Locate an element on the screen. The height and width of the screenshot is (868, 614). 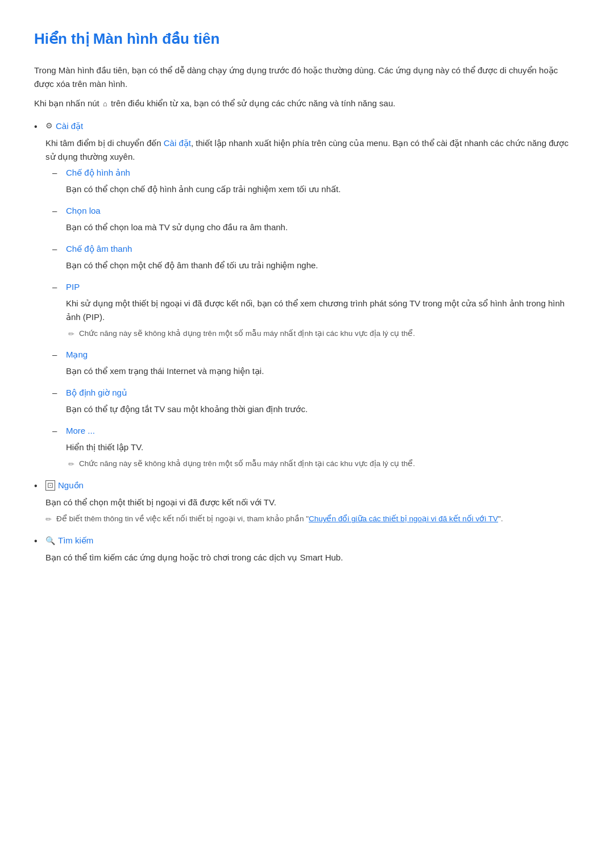
settings-desc: Khi tâm điểm bị di chuyển đến Cài đặt, t… is located at coordinates (313, 150).